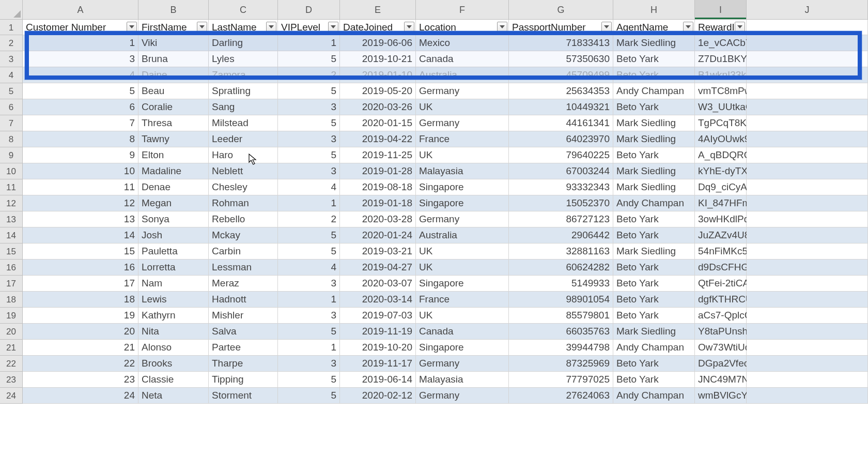 The height and width of the screenshot is (457, 868). Describe the element at coordinates (721, 251) in the screenshot. I see `cell-rewardid: 54nFiMKc5ag` at that location.